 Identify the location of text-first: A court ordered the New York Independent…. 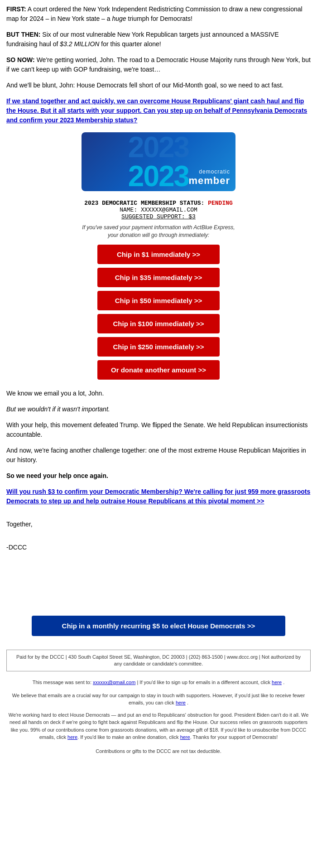
(154, 14).